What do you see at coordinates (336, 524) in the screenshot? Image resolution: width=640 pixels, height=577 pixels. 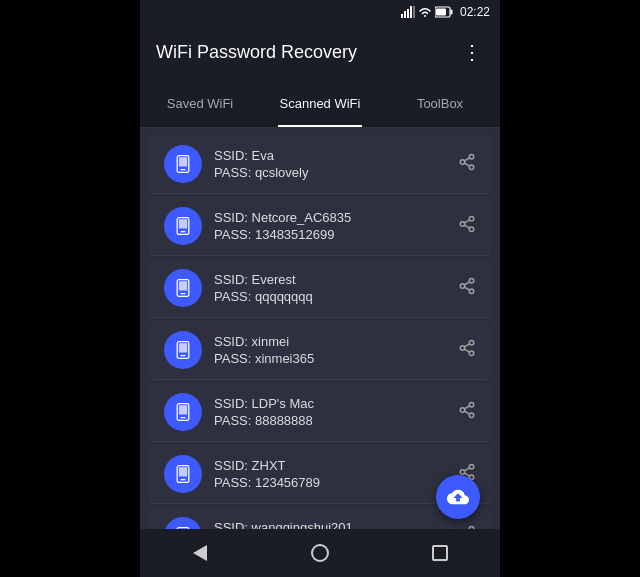 I see `wifi-info-6: SSID: wangqingshui201 PASS: 1357924680` at bounding box center [336, 524].